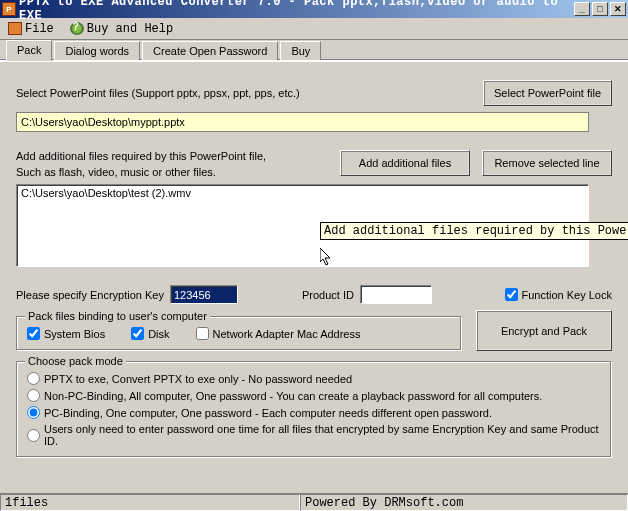 This screenshot has height=511, width=628. What do you see at coordinates (31, 29) in the screenshot?
I see `menu-file: File` at bounding box center [31, 29].